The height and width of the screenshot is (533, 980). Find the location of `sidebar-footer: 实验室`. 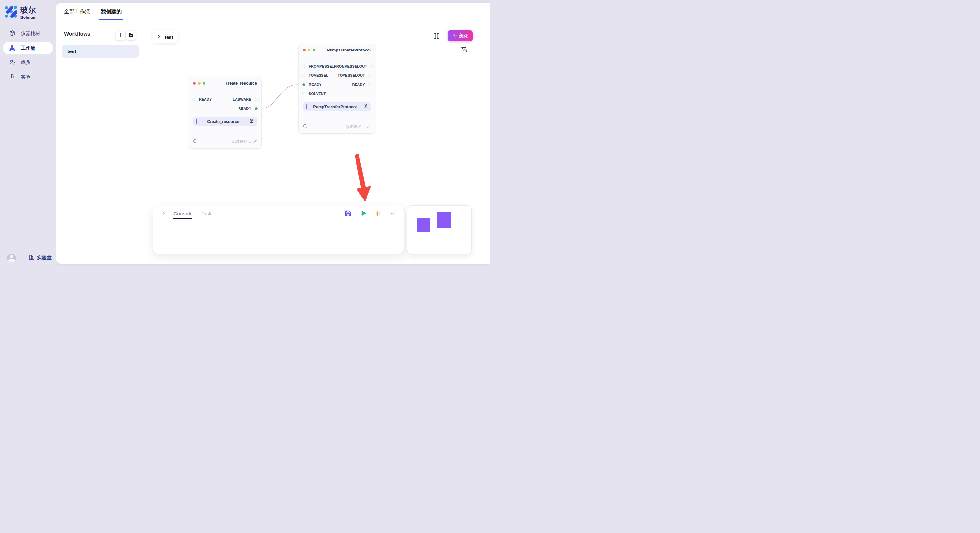

sidebar-footer: 实验室 is located at coordinates (28, 258).